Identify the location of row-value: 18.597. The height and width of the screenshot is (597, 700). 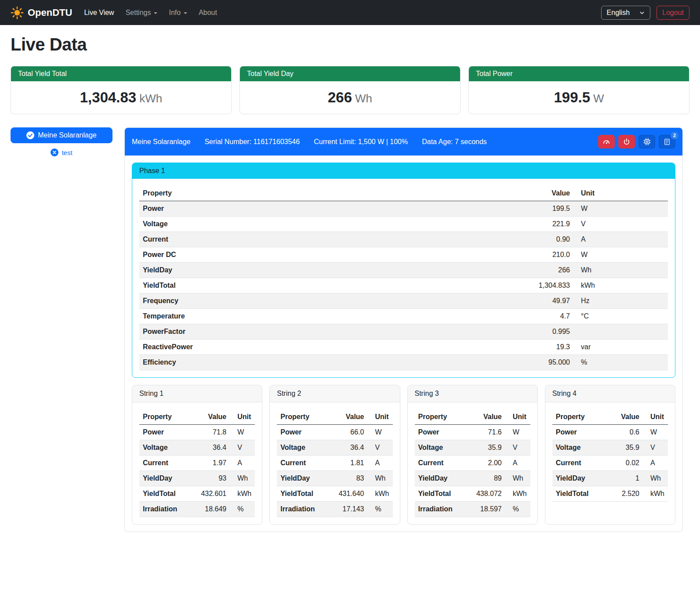
(486, 510).